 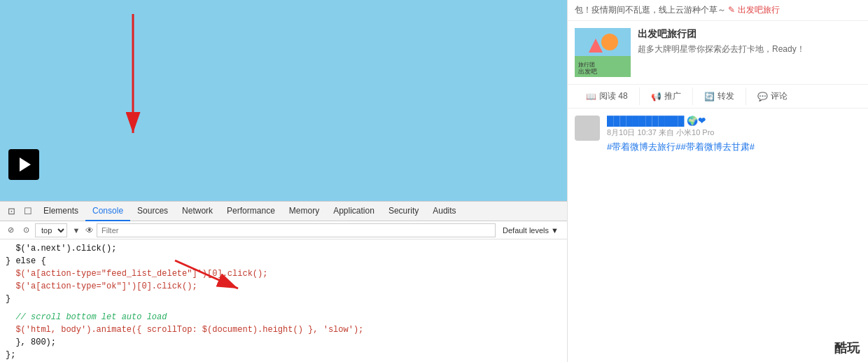 What do you see at coordinates (61, 211) in the screenshot?
I see `tab-elements: Elements` at bounding box center [61, 211].